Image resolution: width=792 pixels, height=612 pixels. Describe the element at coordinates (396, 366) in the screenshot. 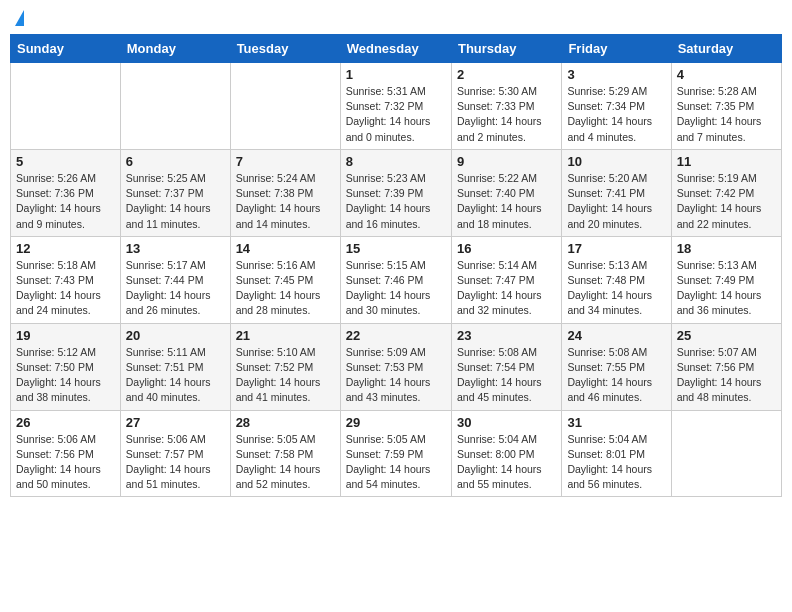

I see `calendar-cell: 22Sunrise: 5:09 AMSunset: 7:53 PMDayligh…` at that location.